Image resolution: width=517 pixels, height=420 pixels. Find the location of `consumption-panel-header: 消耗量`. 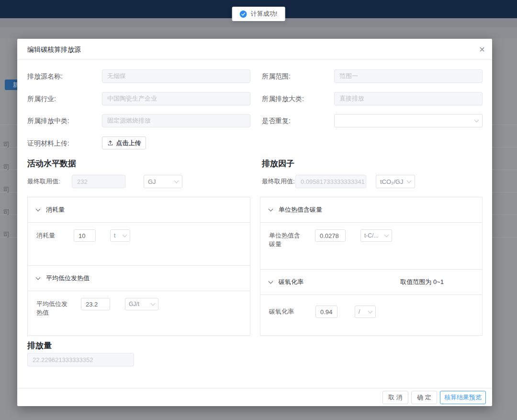

consumption-panel-header: 消耗量 is located at coordinates (139, 210).